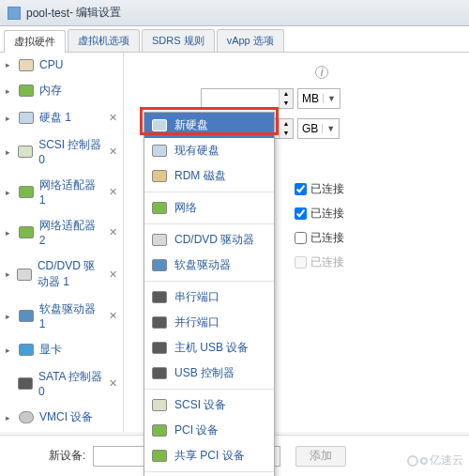  What do you see at coordinates (51, 90) in the screenshot?
I see `hw-label: 内存` at bounding box center [51, 90].